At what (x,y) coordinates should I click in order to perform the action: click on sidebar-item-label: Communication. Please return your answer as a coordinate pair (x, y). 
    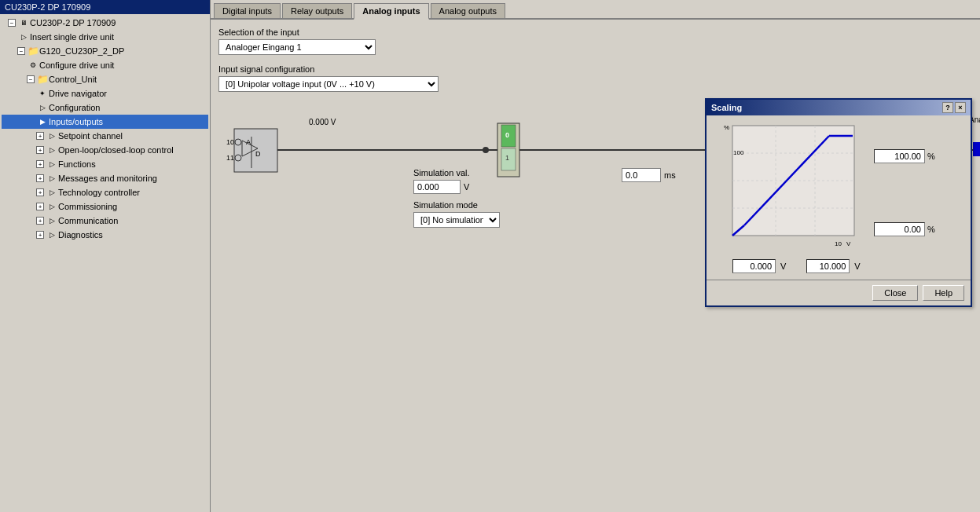
    Looking at the image, I should click on (88, 221).